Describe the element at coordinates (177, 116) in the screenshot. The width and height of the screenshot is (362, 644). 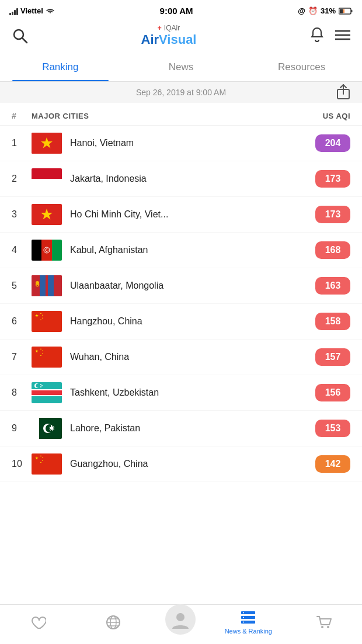
I see `col-cities-header: MAJOR CITIES` at that location.